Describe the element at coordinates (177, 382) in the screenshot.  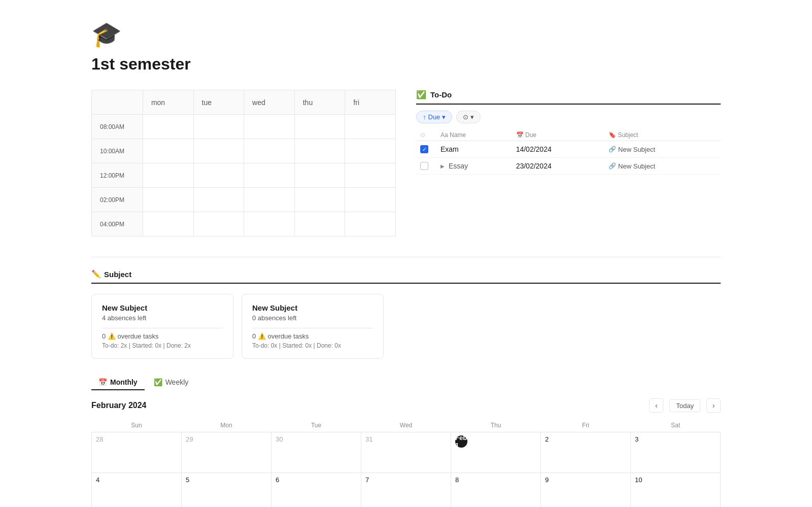
I see `tab-weekly-label: Weekly` at that location.